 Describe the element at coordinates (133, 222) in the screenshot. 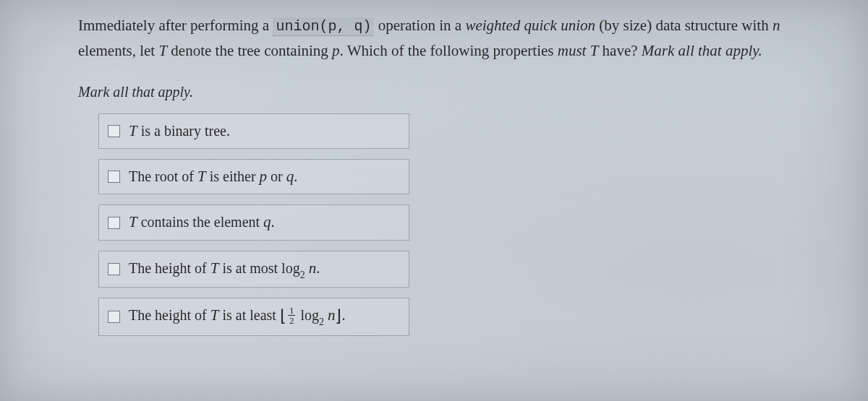

I see `option-var-2-0: T` at that location.